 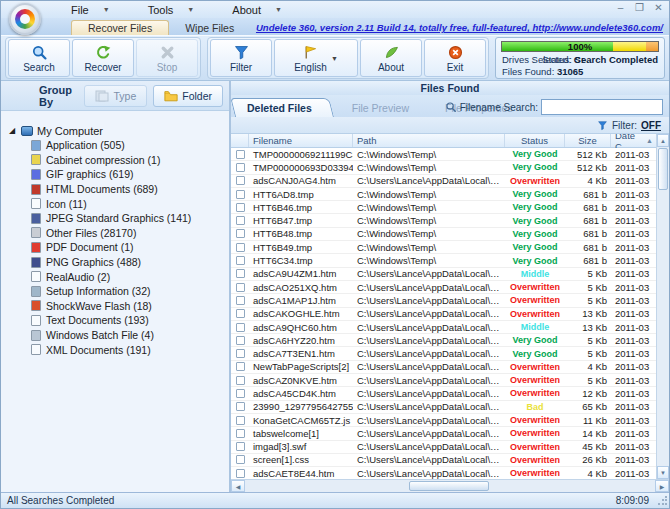 I want to click on column-date: Date C ▲, so click(x=634, y=140).